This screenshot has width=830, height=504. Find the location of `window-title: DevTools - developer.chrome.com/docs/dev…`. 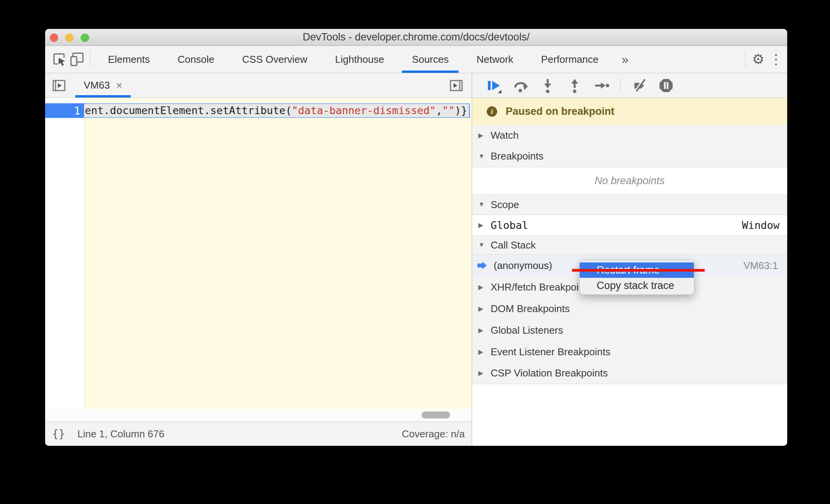

window-title: DevTools - developer.chrome.com/docs/dev… is located at coordinates (416, 37).